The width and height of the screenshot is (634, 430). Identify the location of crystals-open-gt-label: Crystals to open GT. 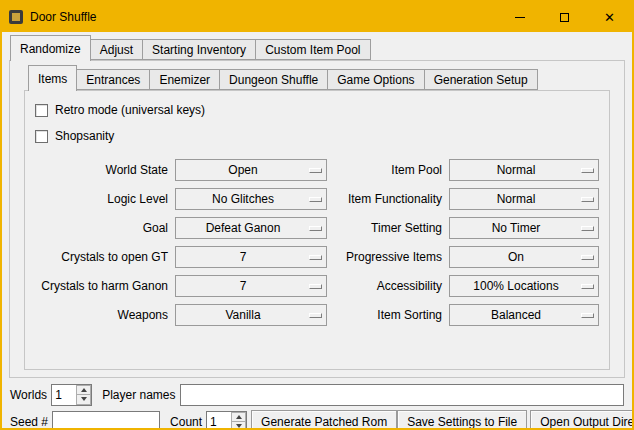
(105, 257).